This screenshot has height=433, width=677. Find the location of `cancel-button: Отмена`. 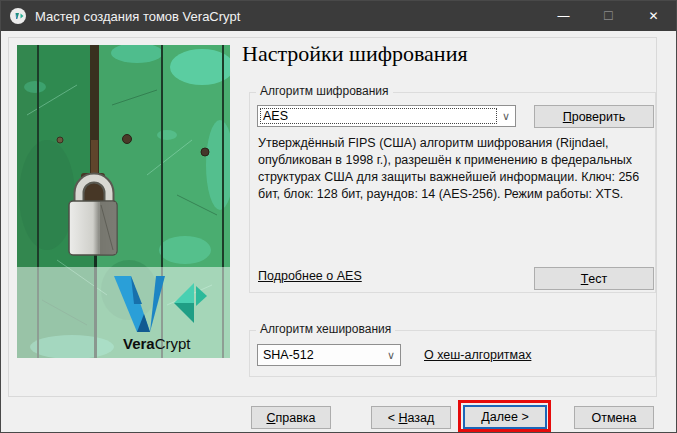

cancel-button: Отмена is located at coordinates (614, 418).